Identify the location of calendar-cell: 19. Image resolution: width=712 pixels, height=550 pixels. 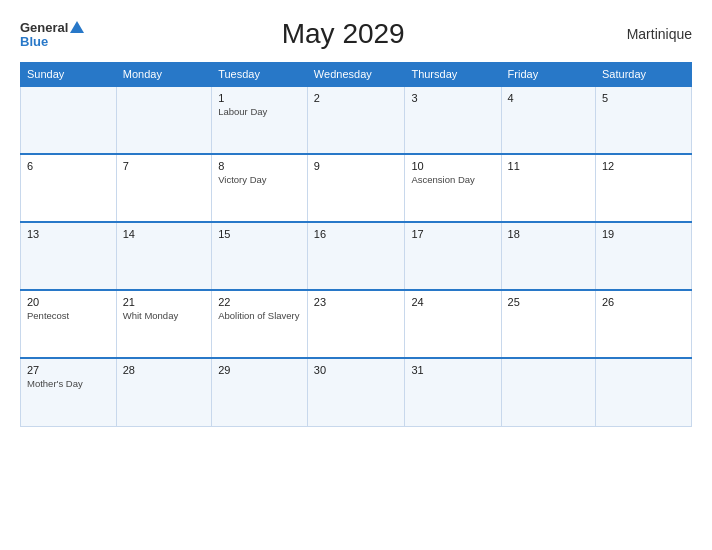
(644, 256).